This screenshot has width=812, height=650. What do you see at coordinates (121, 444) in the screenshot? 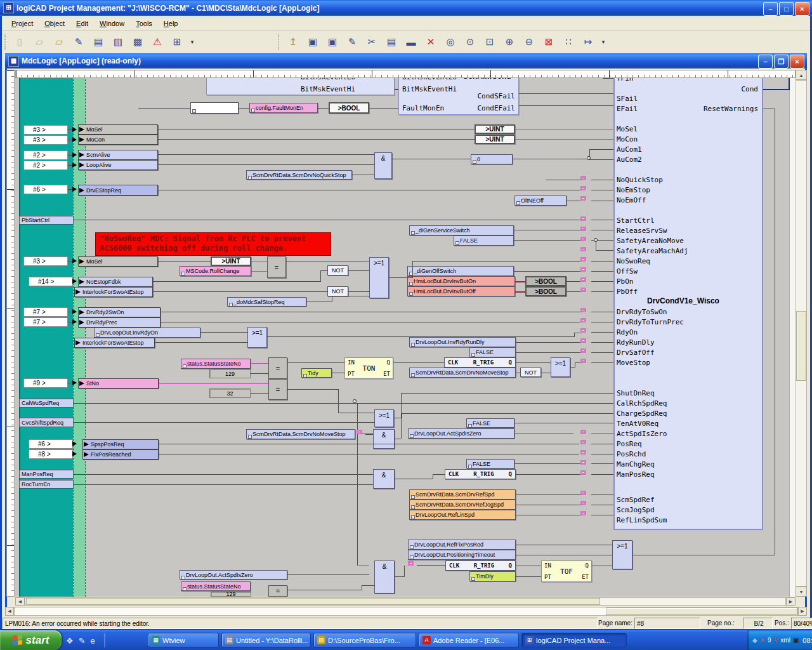
I see `spspposreq: SpspPosReq` at bounding box center [121, 444].